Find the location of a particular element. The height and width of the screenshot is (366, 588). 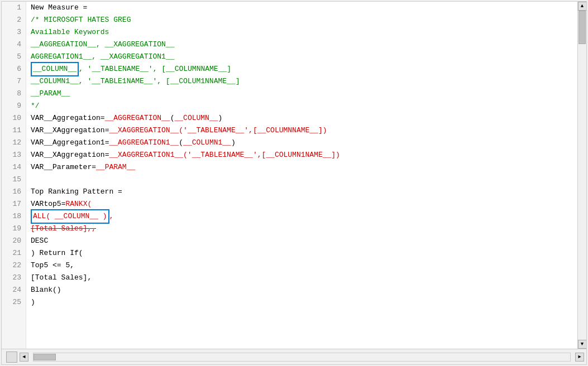

line-number-1: 1 is located at coordinates (13, 8).